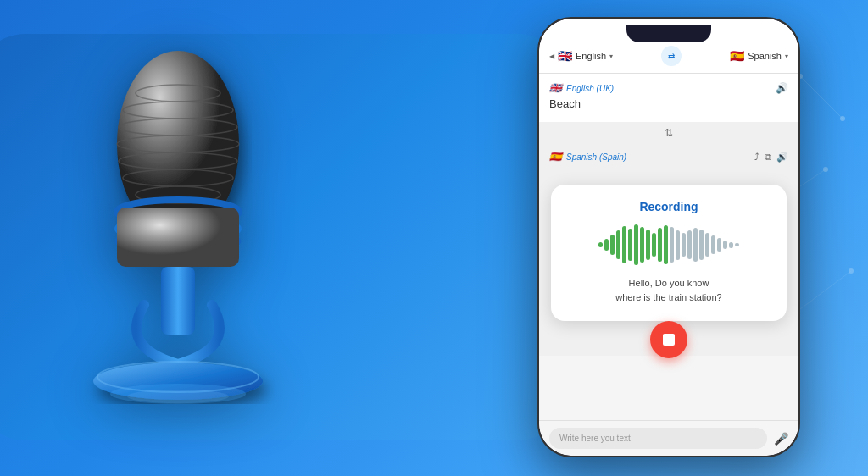  Describe the element at coordinates (556, 88) in the screenshot. I see `uk-flag-icon: 🇬🇧` at that location.